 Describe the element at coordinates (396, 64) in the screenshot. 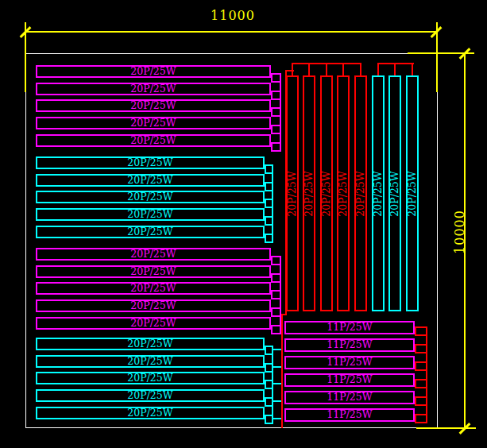

I see `manifold-header-cyan-group` at that location.